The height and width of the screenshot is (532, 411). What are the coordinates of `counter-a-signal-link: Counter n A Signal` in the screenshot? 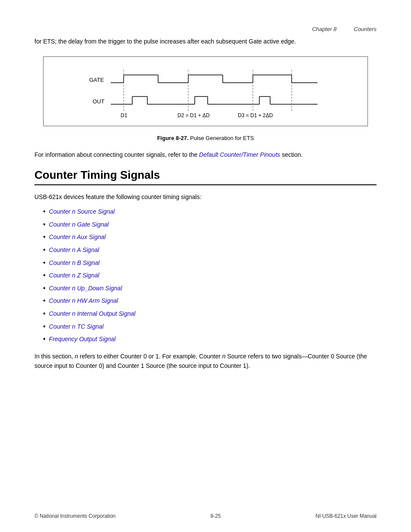 It's located at (74, 250).